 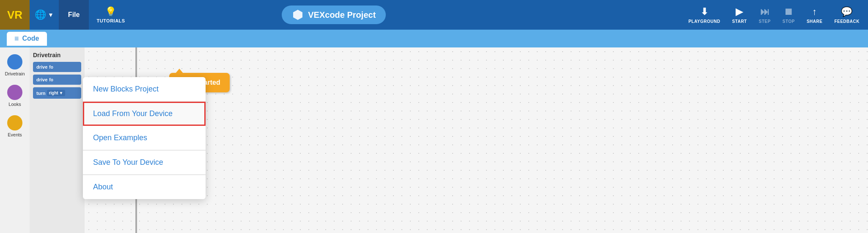 I want to click on sidebar: Drivetrain Looks Events, so click(x=15, y=140).